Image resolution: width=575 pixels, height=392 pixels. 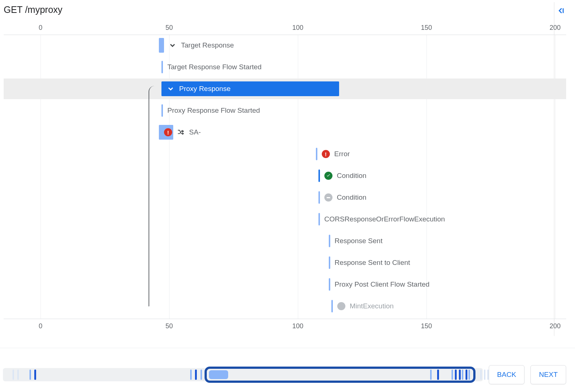 I want to click on span-row: Target Response Flow Started, so click(x=285, y=67).